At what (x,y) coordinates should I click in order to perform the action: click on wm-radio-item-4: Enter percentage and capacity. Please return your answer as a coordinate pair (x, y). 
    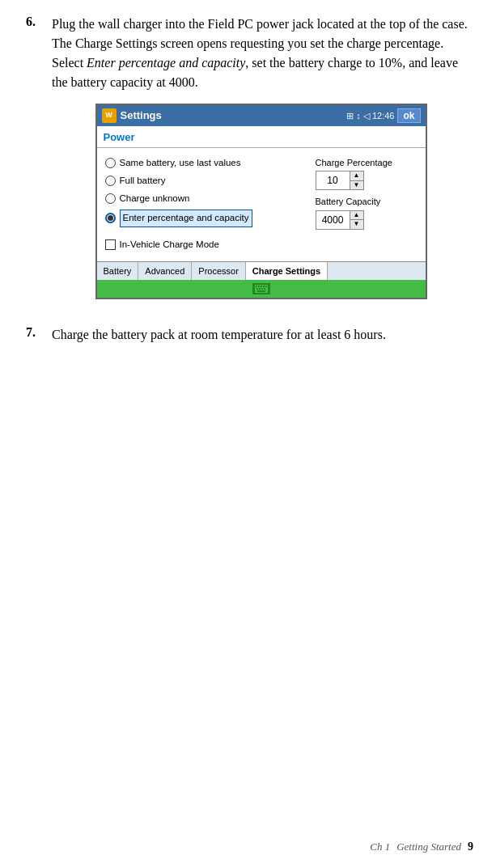
    Looking at the image, I should click on (209, 218).